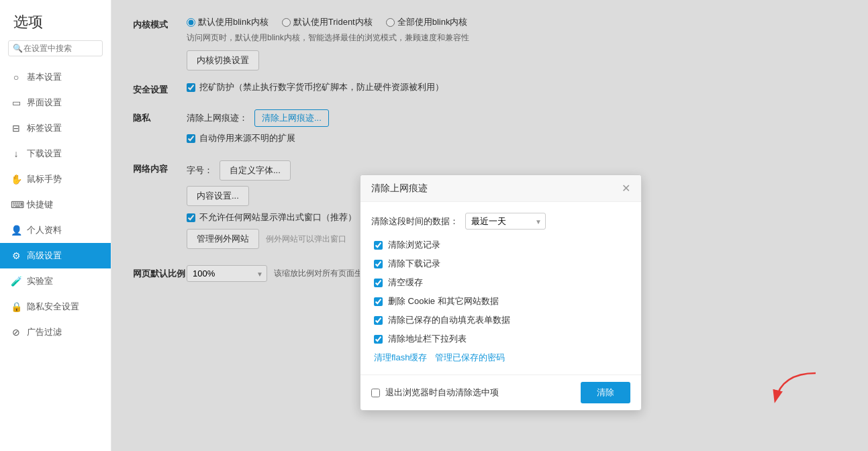 The height and width of the screenshot is (451, 868). Describe the element at coordinates (449, 320) in the screenshot. I see `modal-checkbox-label-4: 清除已保存的自动填充表单数据` at that location.